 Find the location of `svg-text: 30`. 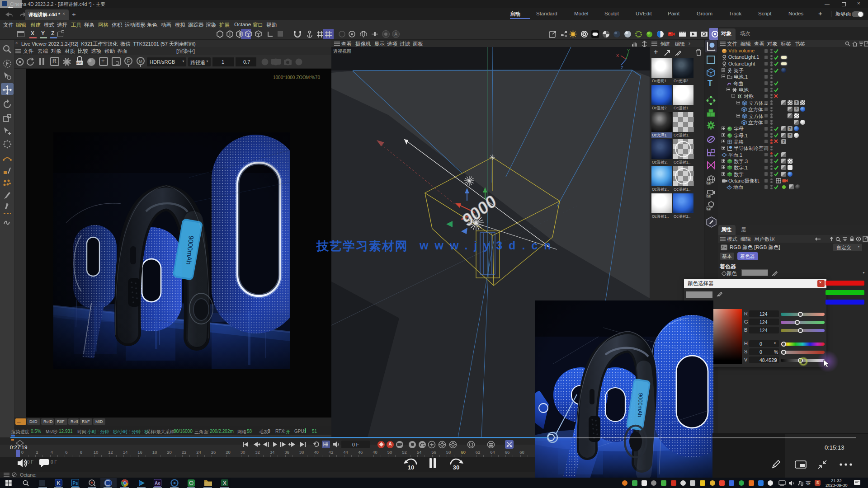

svg-text: 30 is located at coordinates (456, 467).